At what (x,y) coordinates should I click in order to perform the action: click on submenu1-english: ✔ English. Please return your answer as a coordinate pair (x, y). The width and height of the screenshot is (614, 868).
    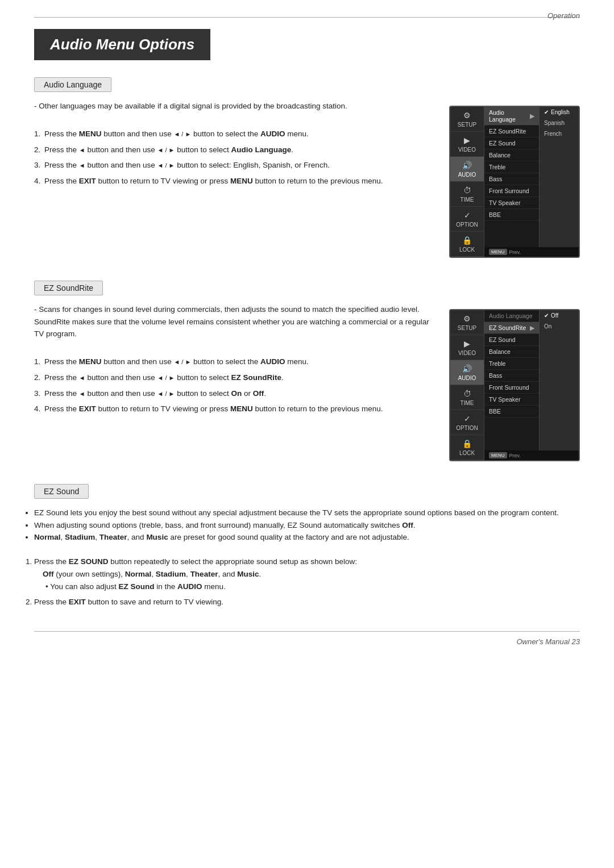
    Looking at the image, I should click on (559, 112).